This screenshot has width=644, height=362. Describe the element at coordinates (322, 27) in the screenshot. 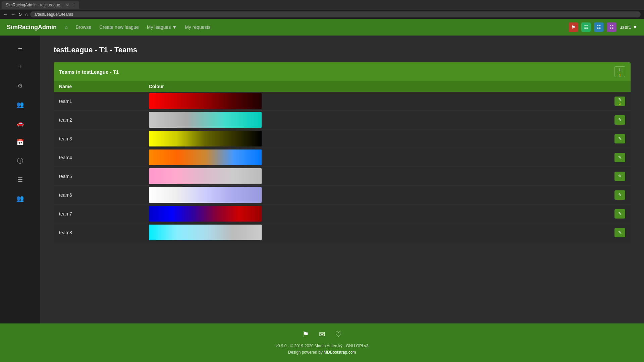

I see `top-navbar: SimRacingAdmin ⌂ Browse Create new leagu…` at that location.